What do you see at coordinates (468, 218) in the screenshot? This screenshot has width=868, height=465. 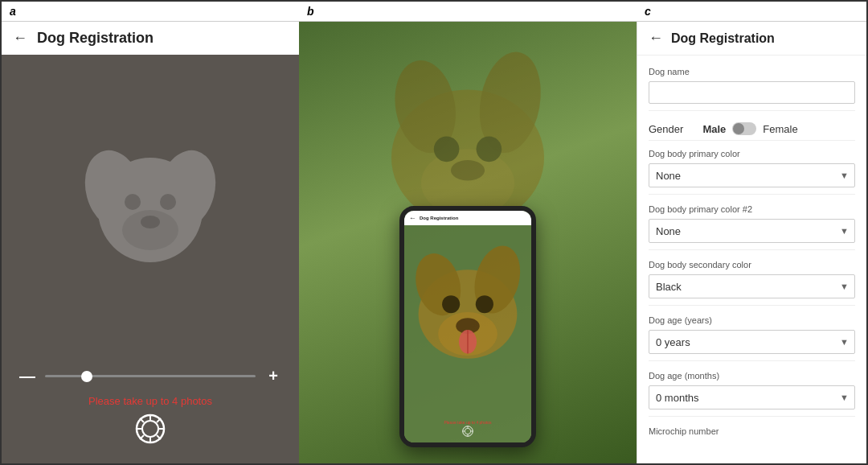 I see `phone-header: ← Dog Registration` at bounding box center [468, 218].